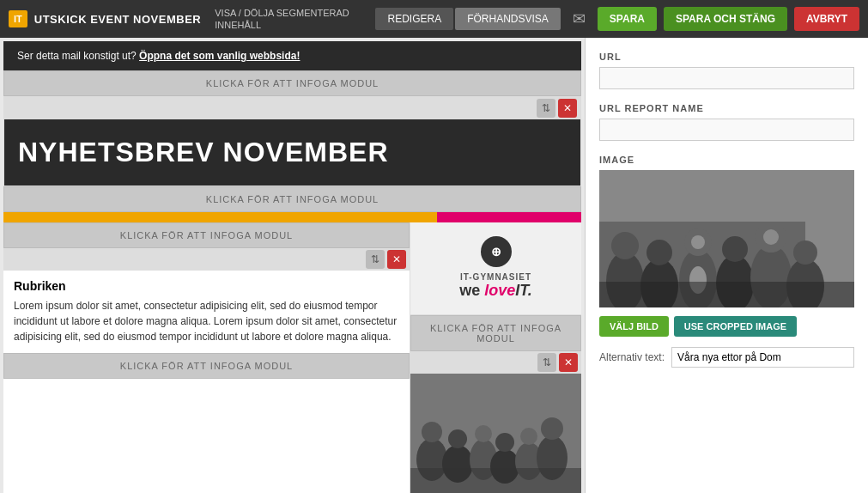 The image size is (868, 493). Describe the element at coordinates (282, 19) in the screenshot. I see `toggle-label: VISA / DÖLJA SEGMENTERADINNEHÅLL` at that location.